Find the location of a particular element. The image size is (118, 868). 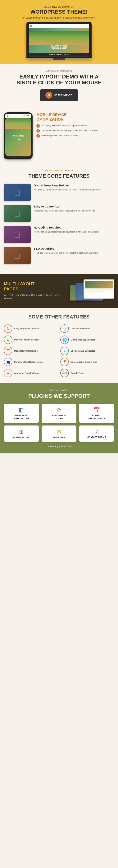

feature-label: Sticky Menus Supported is located at coordinates (83, 351).